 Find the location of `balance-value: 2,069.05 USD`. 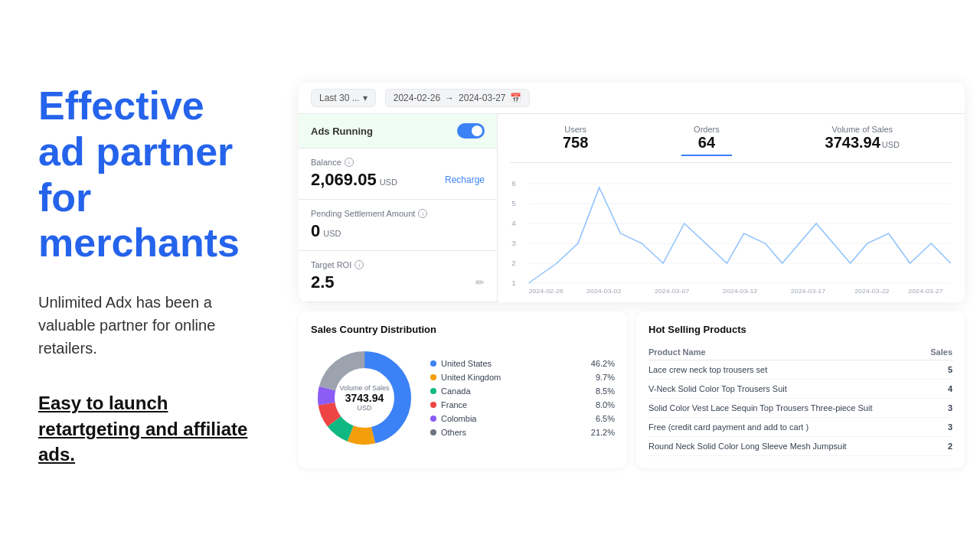

balance-value: 2,069.05 USD is located at coordinates (354, 180).